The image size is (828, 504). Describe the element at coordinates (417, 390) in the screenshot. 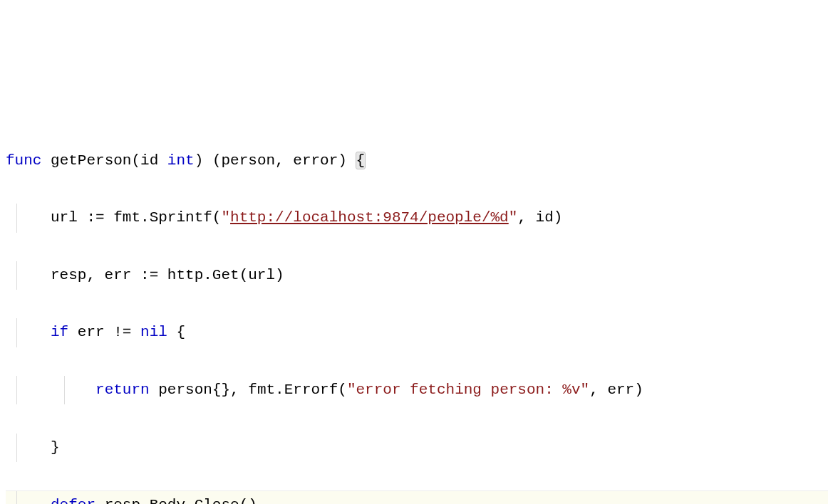

I see `code-line: return person{}, fmt.Errorf("error fetch…` at that location.